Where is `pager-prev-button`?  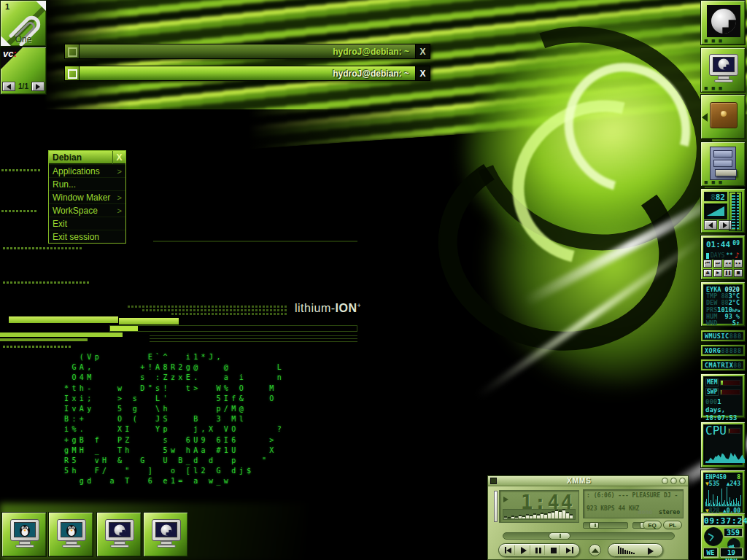 pager-prev-button is located at coordinates (9, 86).